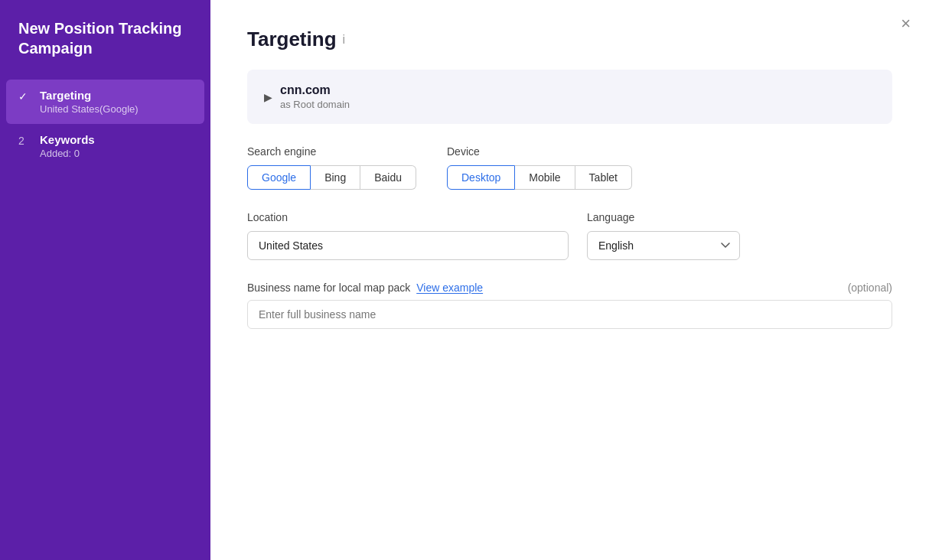  What do you see at coordinates (906, 24) in the screenshot?
I see `close-button: ×` at bounding box center [906, 24].